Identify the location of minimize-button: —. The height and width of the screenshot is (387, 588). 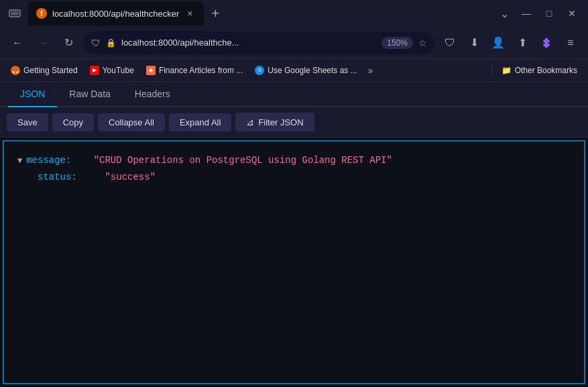
(526, 13).